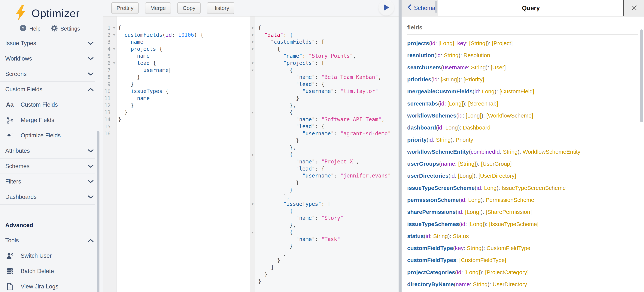 Image resolution: width=644 pixels, height=292 pixels. What do you see at coordinates (50, 105) in the screenshot?
I see `sidebar-item-custom-fields: AaCustom Fields` at bounding box center [50, 105].